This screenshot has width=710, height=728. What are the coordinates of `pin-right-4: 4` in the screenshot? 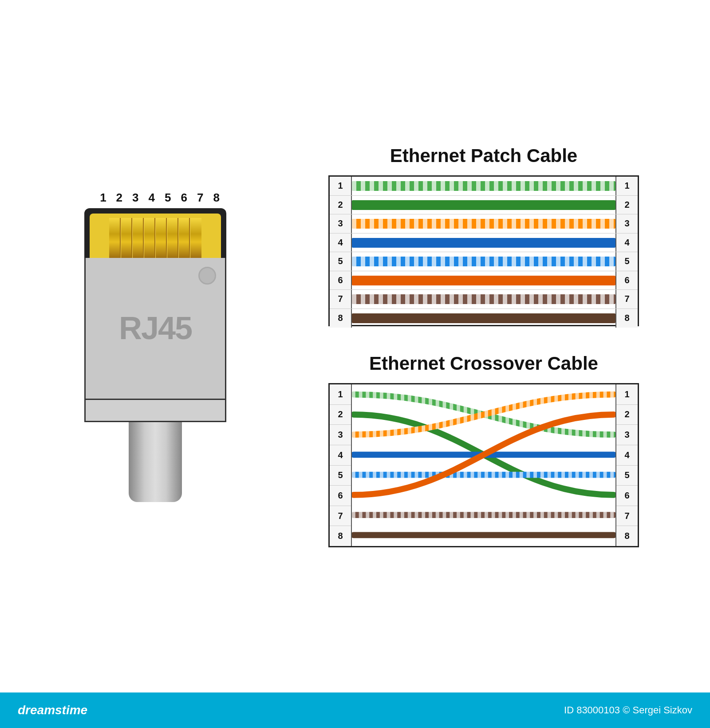 It's located at (627, 243).